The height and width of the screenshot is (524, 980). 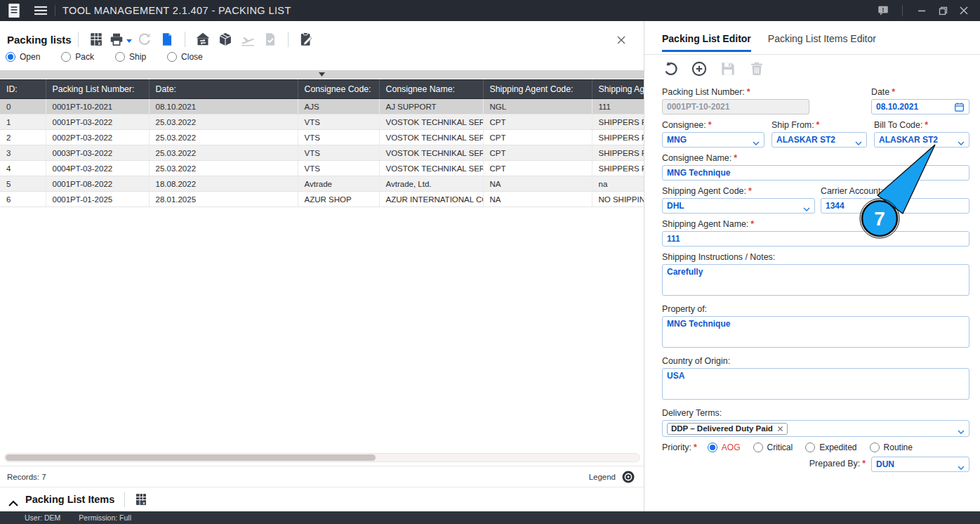 I want to click on table-cell: 0004PT-03-2022, so click(x=97, y=169).